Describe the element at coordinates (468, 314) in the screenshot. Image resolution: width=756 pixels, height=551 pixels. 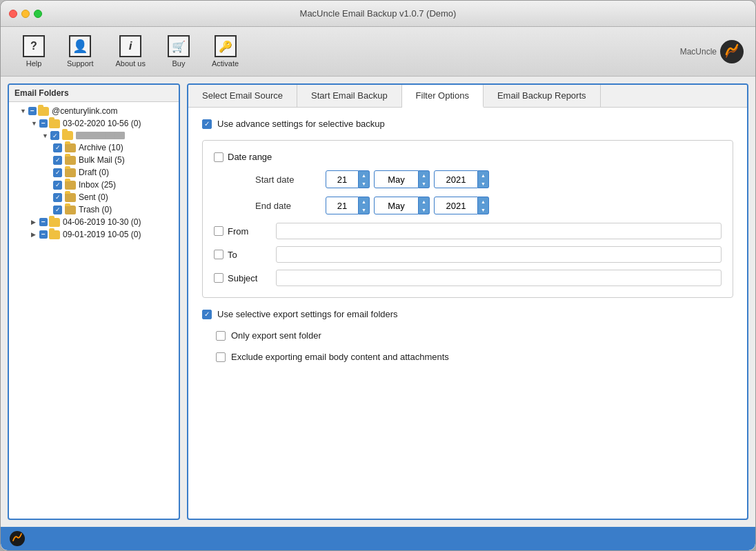
I see `selective-export-row: ✓ Use selective export settings for emai…` at that location.